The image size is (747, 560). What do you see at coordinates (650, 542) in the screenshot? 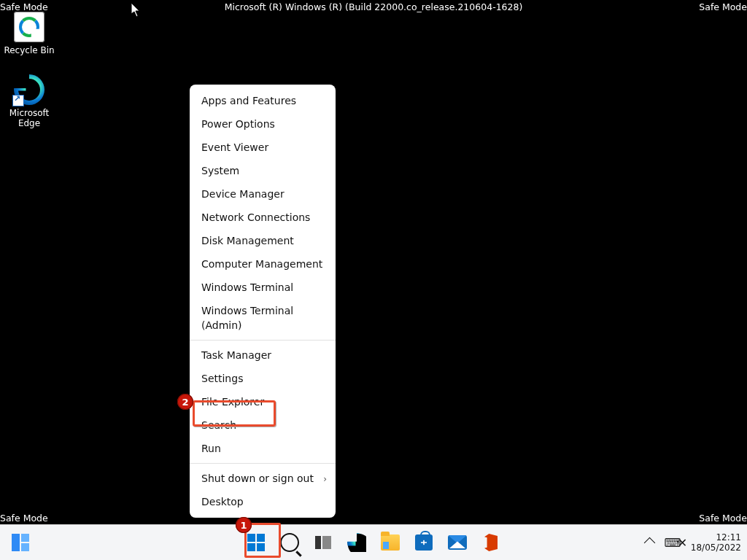
I see `chevron-up-icon` at bounding box center [650, 542].